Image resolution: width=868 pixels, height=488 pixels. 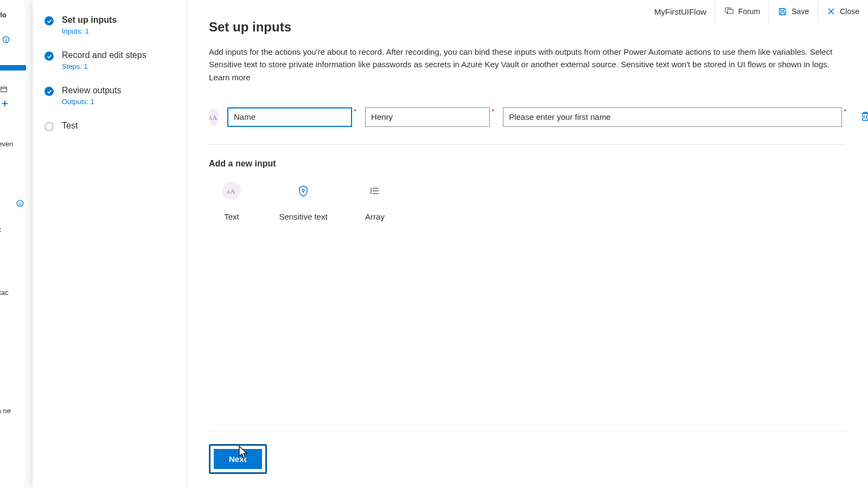 What do you see at coordinates (119, 20) in the screenshot?
I see `wizard-step-title: Set up inputs` at bounding box center [119, 20].